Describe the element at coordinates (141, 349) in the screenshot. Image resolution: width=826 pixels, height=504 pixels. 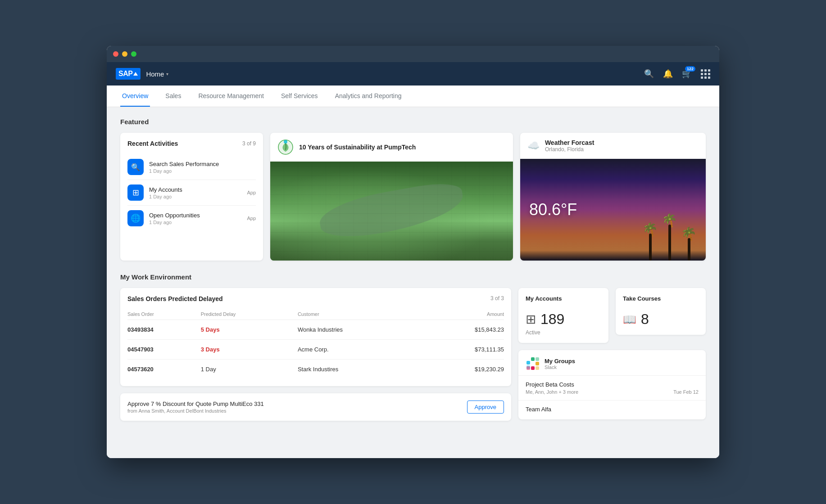
I see `order-number-2: 04547903` at that location.